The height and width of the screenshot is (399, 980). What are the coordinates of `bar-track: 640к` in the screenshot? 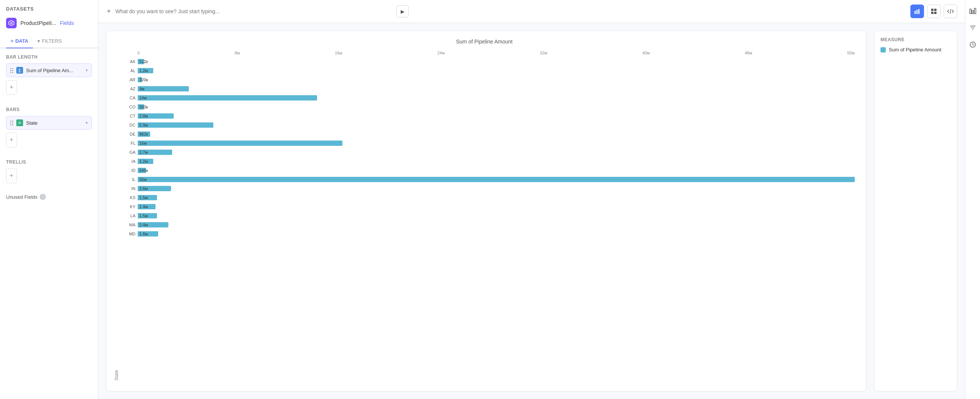 It's located at (496, 170).